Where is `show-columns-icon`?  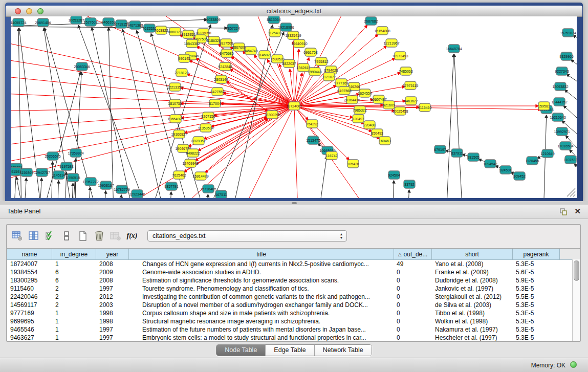
show-columns-icon is located at coordinates (34, 236).